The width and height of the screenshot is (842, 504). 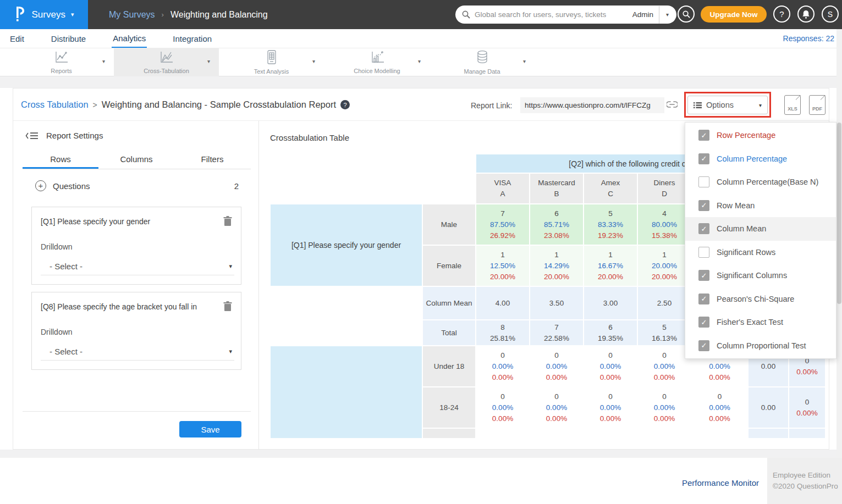 What do you see at coordinates (272, 58) in the screenshot?
I see `text-analysis-icon` at bounding box center [272, 58].